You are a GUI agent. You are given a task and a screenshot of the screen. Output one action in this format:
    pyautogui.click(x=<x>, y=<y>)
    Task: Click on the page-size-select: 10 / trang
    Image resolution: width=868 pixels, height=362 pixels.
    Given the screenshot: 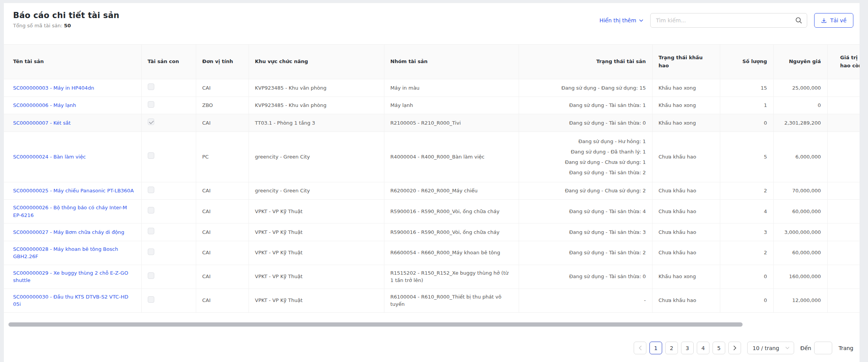 What is the action you would take?
    pyautogui.click(x=771, y=348)
    